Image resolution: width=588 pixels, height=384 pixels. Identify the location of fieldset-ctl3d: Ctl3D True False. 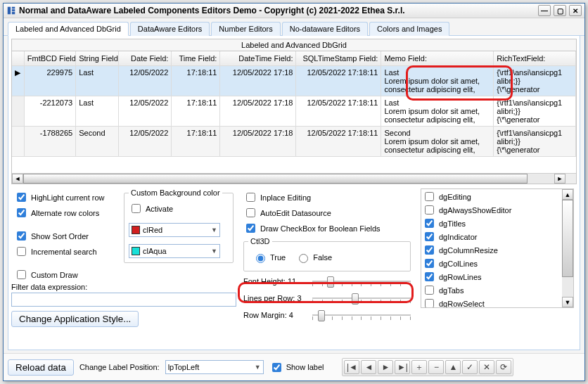
(327, 255).